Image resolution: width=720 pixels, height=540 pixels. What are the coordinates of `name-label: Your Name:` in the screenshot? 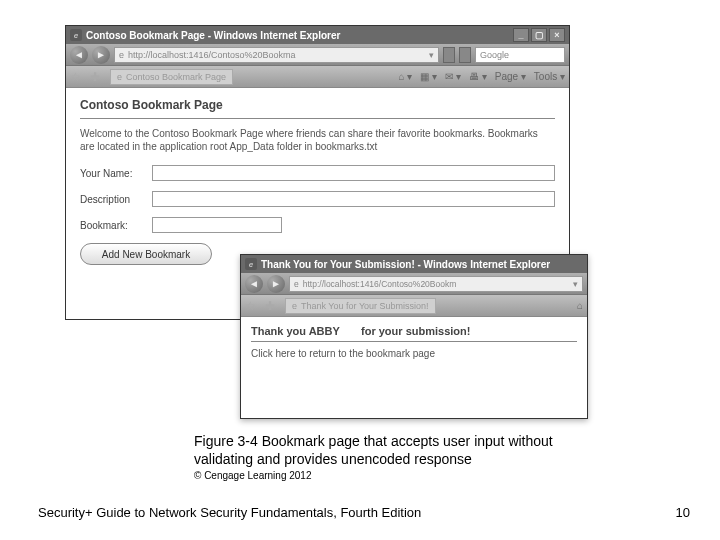 It's located at (116, 174).